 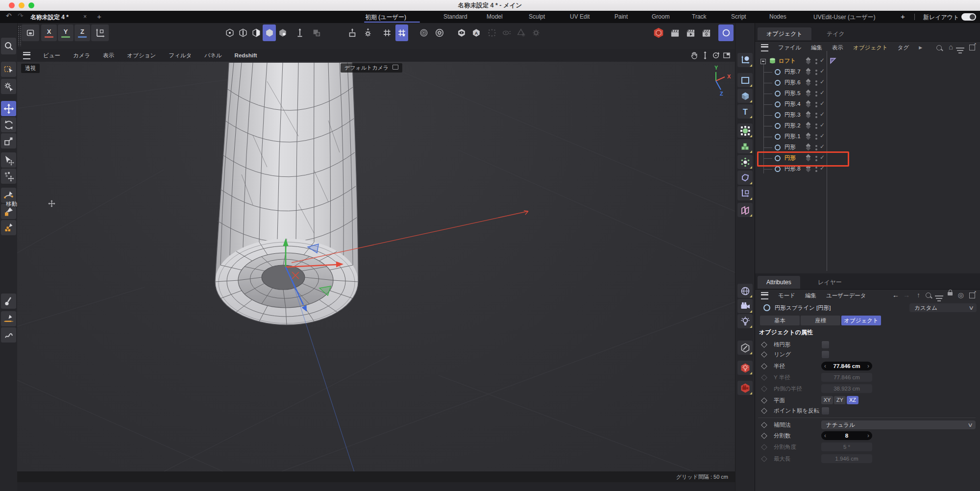 I want to click on quantize-grid-button, so click(x=402, y=33).